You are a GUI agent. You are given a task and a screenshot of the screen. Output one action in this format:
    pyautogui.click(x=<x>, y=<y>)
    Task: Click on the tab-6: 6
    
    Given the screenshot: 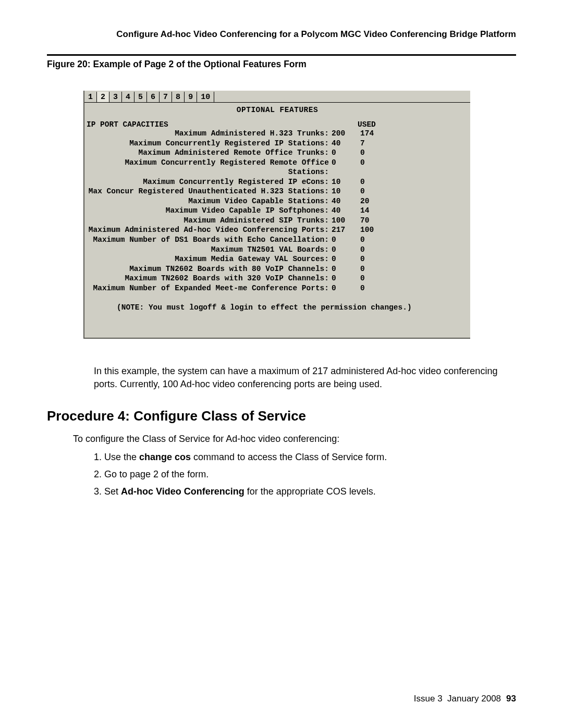 What is the action you would take?
    pyautogui.click(x=153, y=97)
    